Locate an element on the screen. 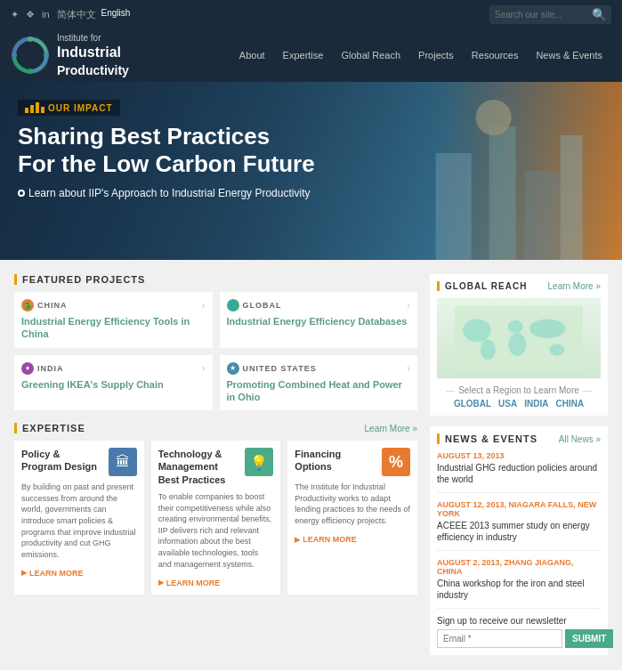 The height and width of the screenshot is (672, 622). finance-learn-more-btn: ▶ LEARN MORE is located at coordinates (326, 539).